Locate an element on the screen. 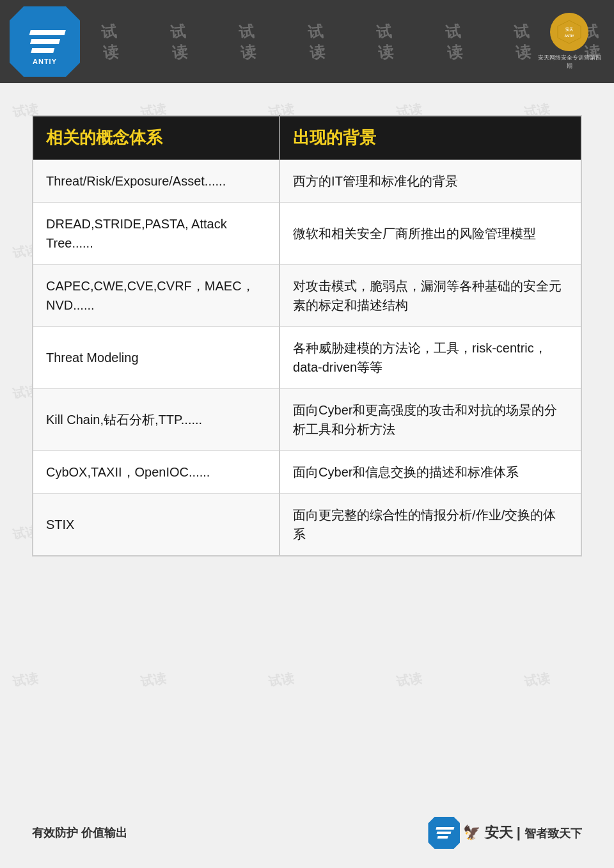 The height and width of the screenshot is (868, 614). logo-subtitle: 安天网络安全专训营第四期 is located at coordinates (569, 62).